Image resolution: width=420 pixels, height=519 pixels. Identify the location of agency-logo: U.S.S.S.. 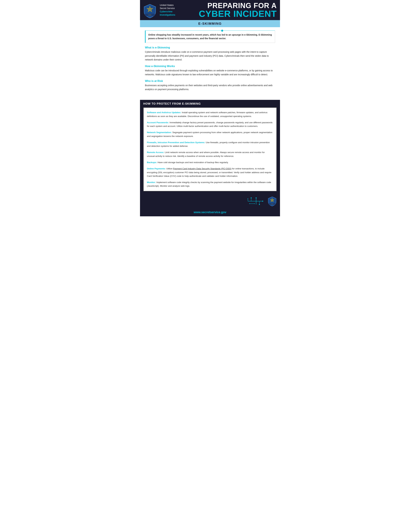
(150, 10).